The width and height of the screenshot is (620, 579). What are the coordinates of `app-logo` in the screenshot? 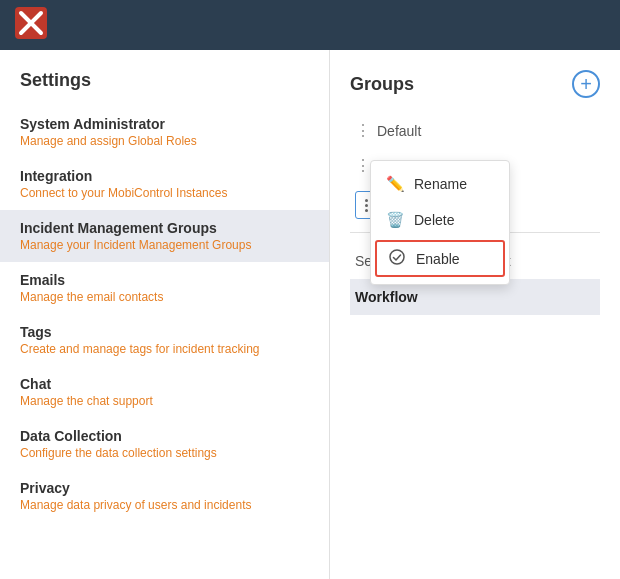 It's located at (31, 25).